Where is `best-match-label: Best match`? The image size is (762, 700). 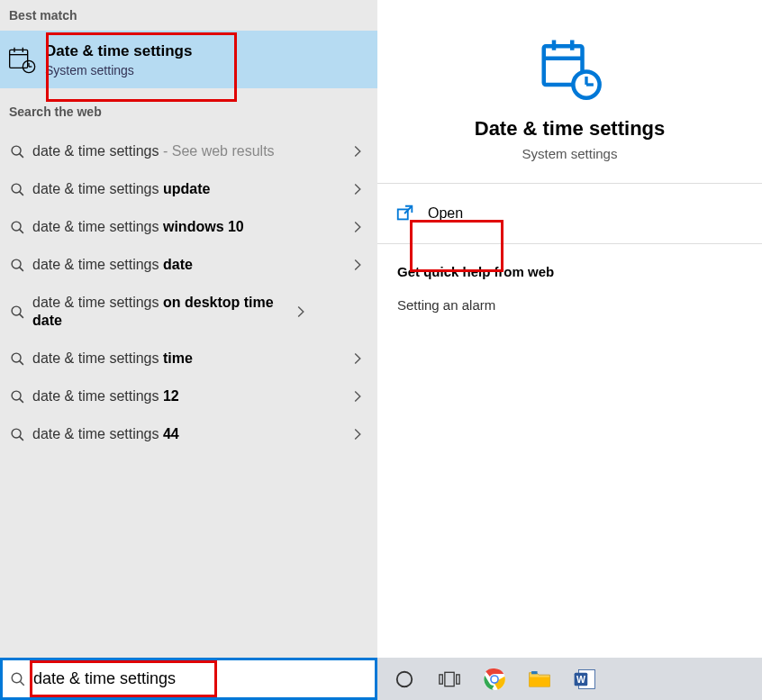
best-match-label: Best match is located at coordinates (189, 15).